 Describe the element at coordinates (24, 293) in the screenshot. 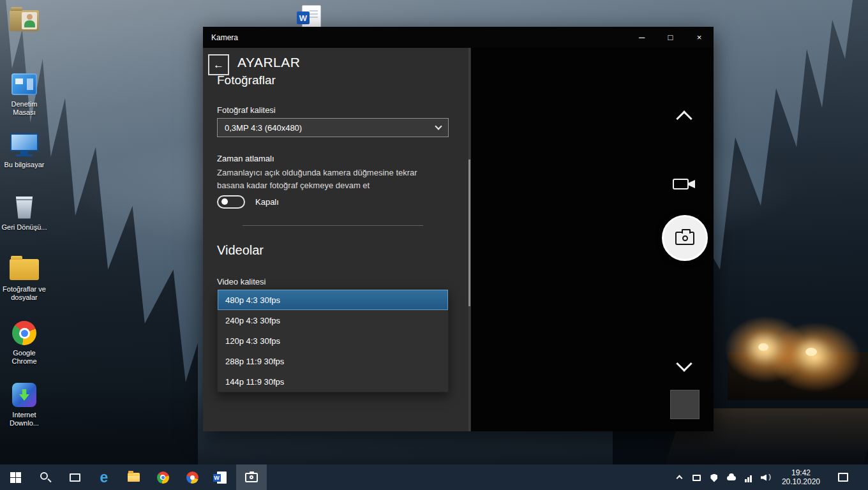

I see `desktop-icon-label: Fotoğraflar ve dosyalar` at that location.